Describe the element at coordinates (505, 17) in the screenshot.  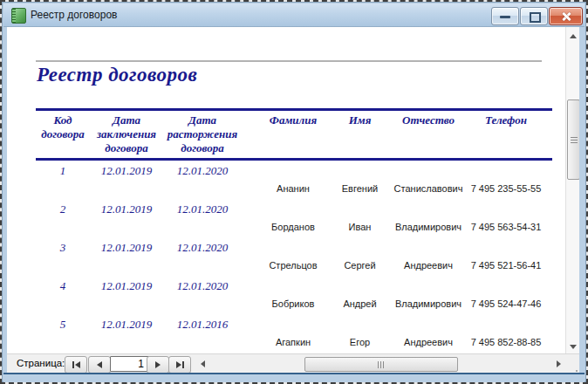
I see `minimize-icon` at that location.